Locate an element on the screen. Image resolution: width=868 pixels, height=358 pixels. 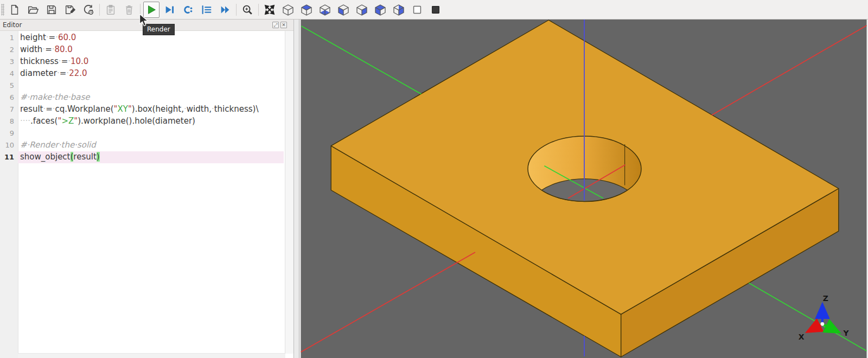
cube-front-icon is located at coordinates (343, 10).